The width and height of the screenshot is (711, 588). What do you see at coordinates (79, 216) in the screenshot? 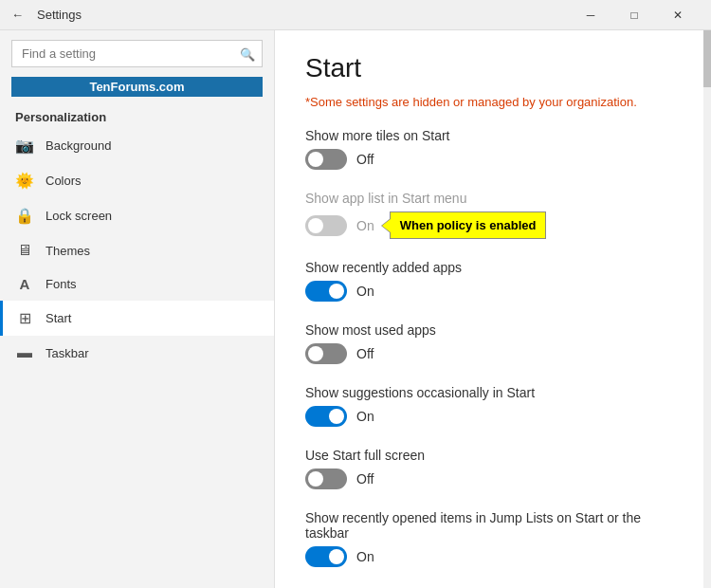
I see `sidebar-item-label-lock-screen: Lock screen` at bounding box center [79, 216].